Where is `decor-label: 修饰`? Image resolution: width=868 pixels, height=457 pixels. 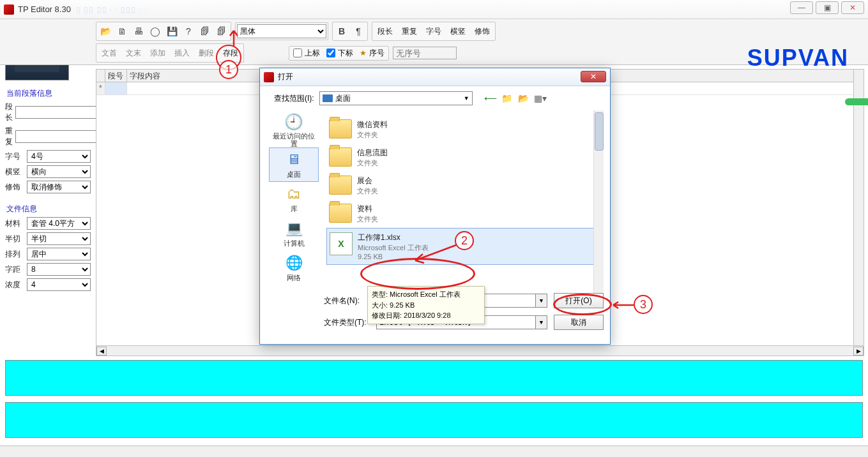 decor-label: 修饰 is located at coordinates (15, 188).